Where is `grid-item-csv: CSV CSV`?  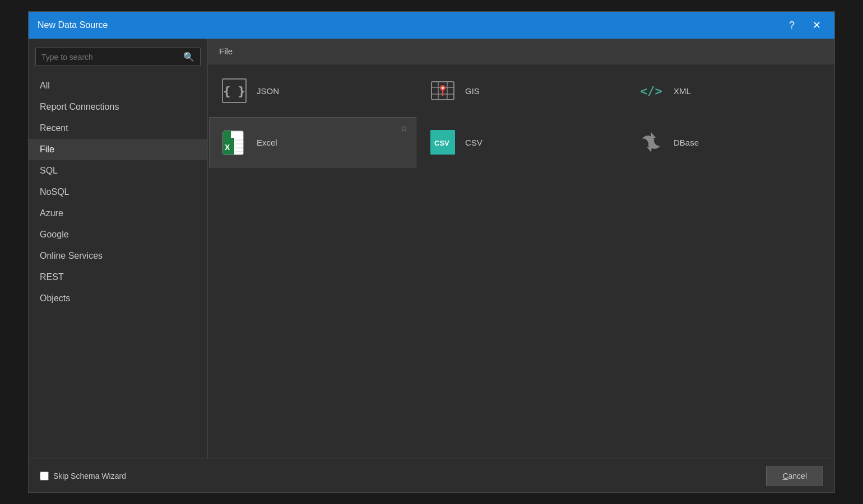 grid-item-csv: CSV CSV is located at coordinates (521, 142).